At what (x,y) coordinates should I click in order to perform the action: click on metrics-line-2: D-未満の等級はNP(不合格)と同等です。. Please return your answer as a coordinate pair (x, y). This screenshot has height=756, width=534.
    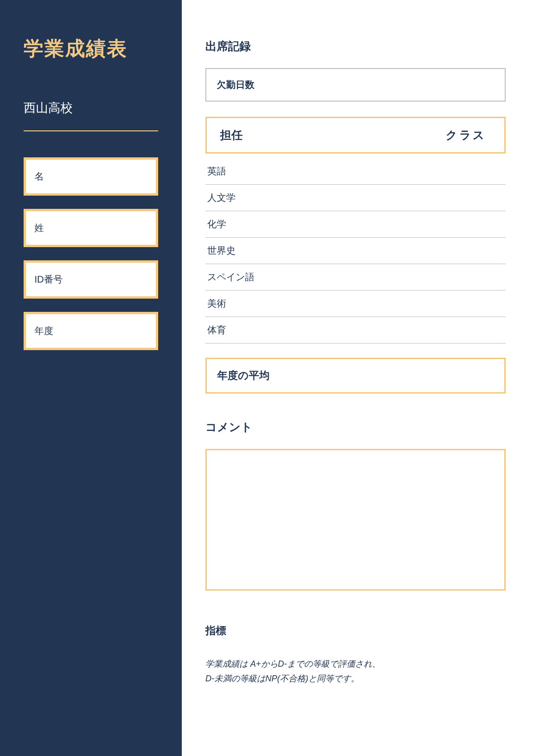
    Looking at the image, I should click on (282, 679).